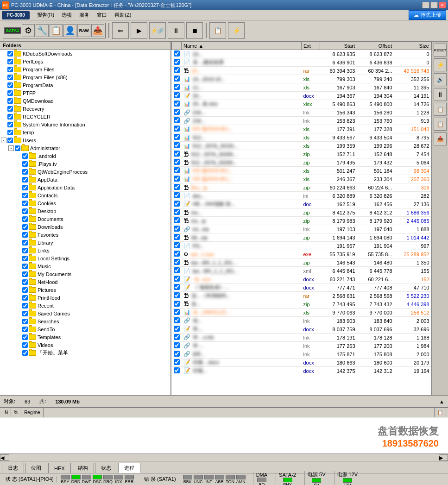  What do you see at coordinates (302, 279) in the screenshot?
I see `table-row: 📝 ~$...ocx docx 60 221 743 60 221 6... 1…` at bounding box center [302, 279].